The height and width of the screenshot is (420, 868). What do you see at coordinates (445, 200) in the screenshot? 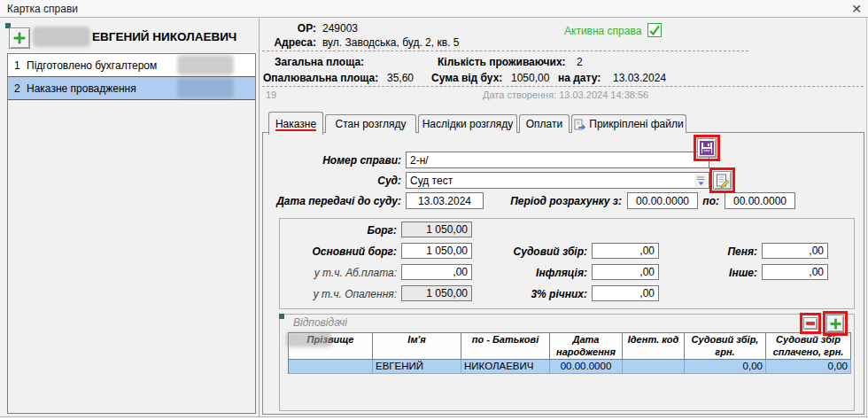
I see `transfer-date-input: 13.03.2024` at bounding box center [445, 200].